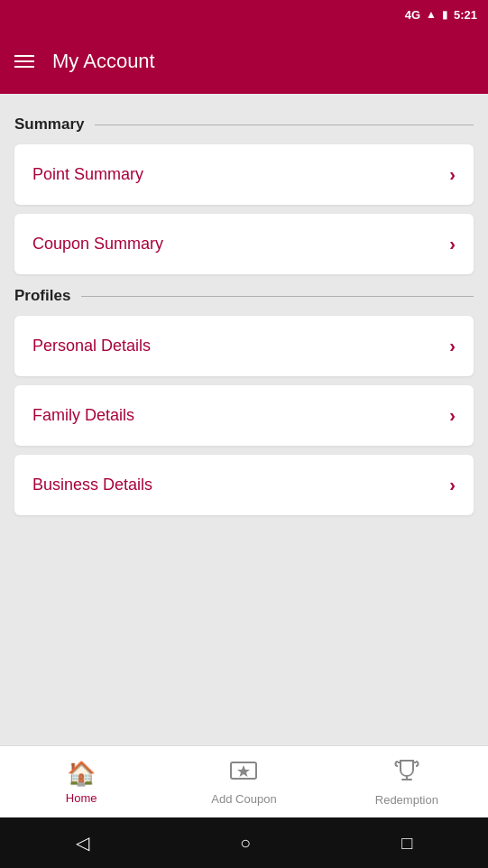 The width and height of the screenshot is (488, 868). What do you see at coordinates (244, 843) in the screenshot?
I see `system-nav-bar: ◁ ○ □` at bounding box center [244, 843].